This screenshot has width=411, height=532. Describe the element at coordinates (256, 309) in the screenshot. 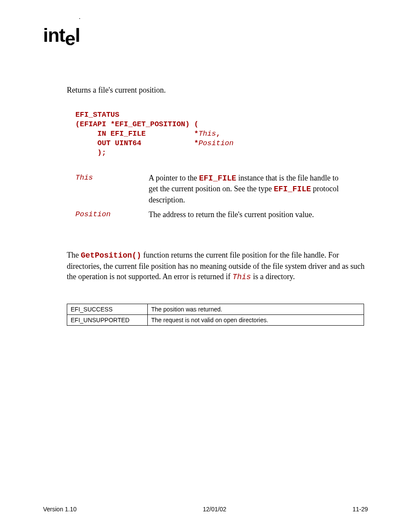

I see `status-desc: The position was returned.` at that location.